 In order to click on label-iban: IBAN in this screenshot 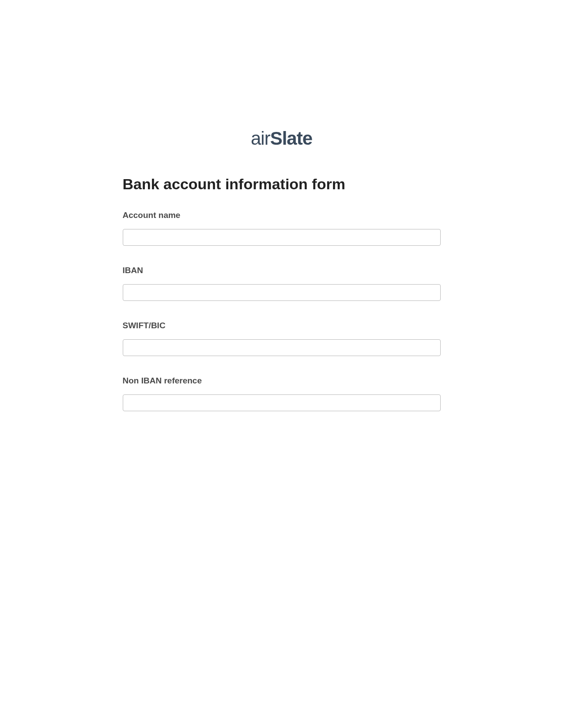, I will do `click(282, 270)`.